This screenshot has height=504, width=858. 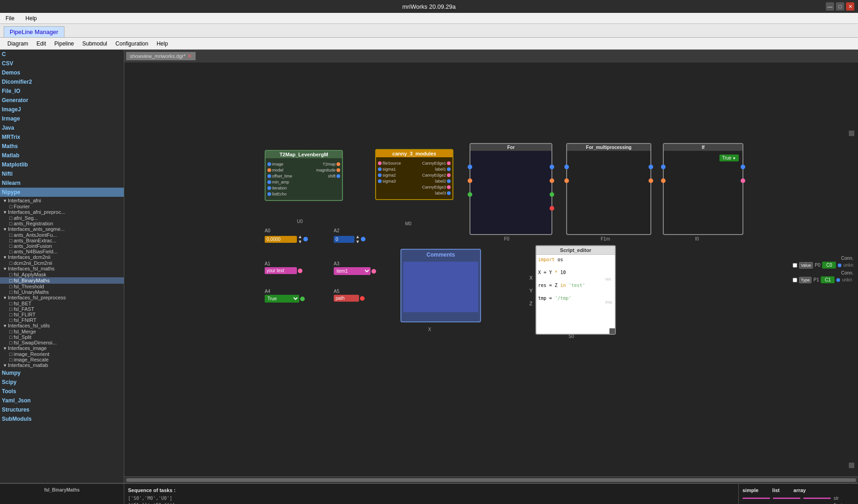 What do you see at coordinates (62, 165) in the screenshot?
I see `sidebar-item-matplotlib: Matplotlib` at bounding box center [62, 165].